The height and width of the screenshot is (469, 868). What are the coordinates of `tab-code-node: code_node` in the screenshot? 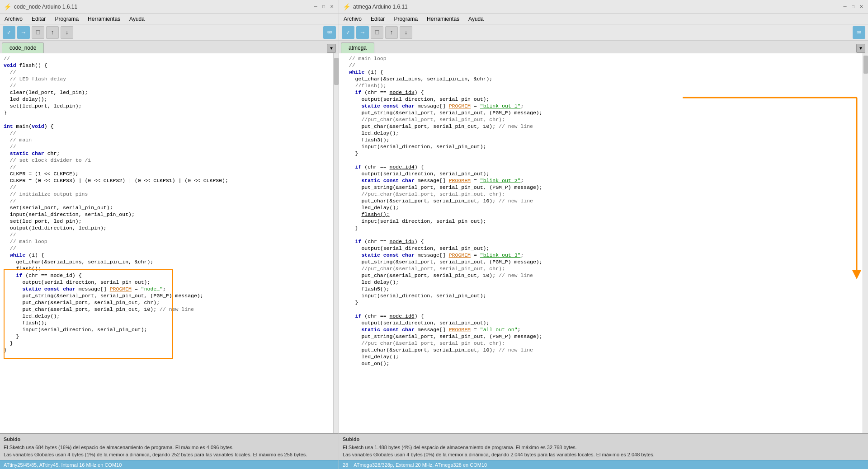 It's located at (23, 48).